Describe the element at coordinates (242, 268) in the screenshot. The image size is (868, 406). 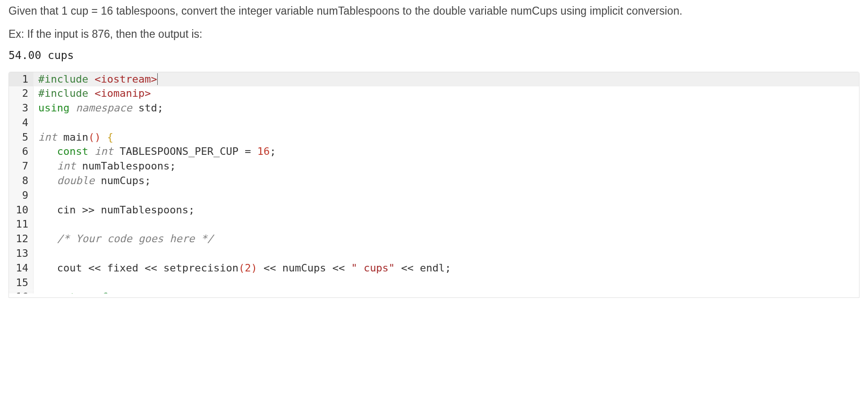
I see `code-content: cout << fixed << setprecision(2) << numC…` at that location.